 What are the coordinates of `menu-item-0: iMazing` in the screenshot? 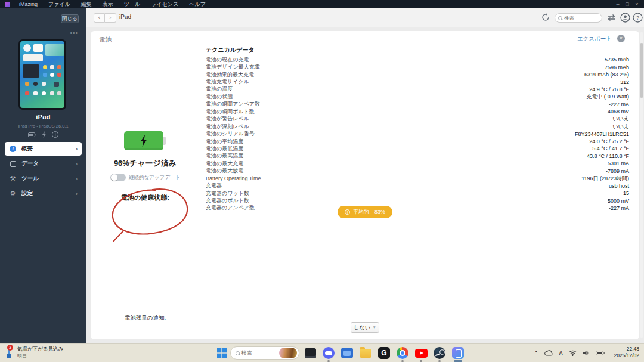 It's located at (29, 4).